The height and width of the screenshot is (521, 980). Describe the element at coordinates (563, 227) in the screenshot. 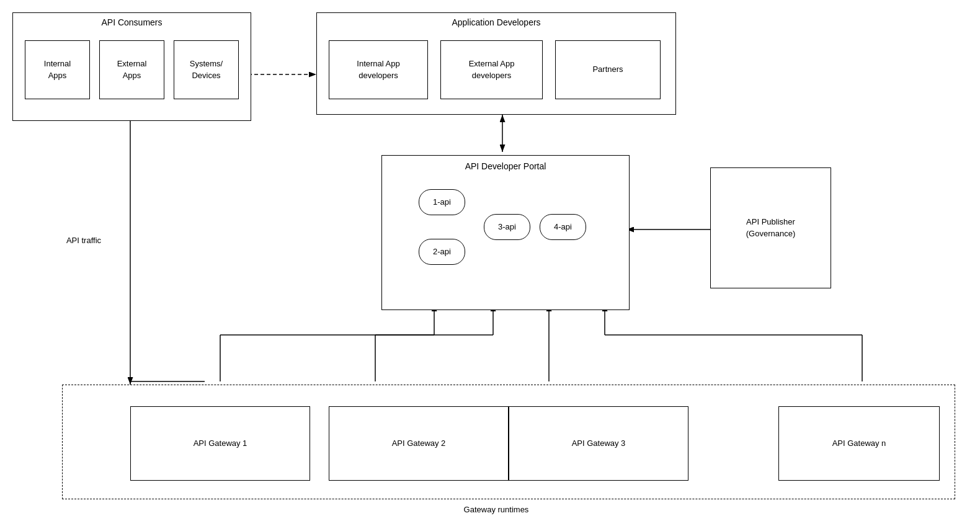

I see `api-4-box: 4-api` at that location.